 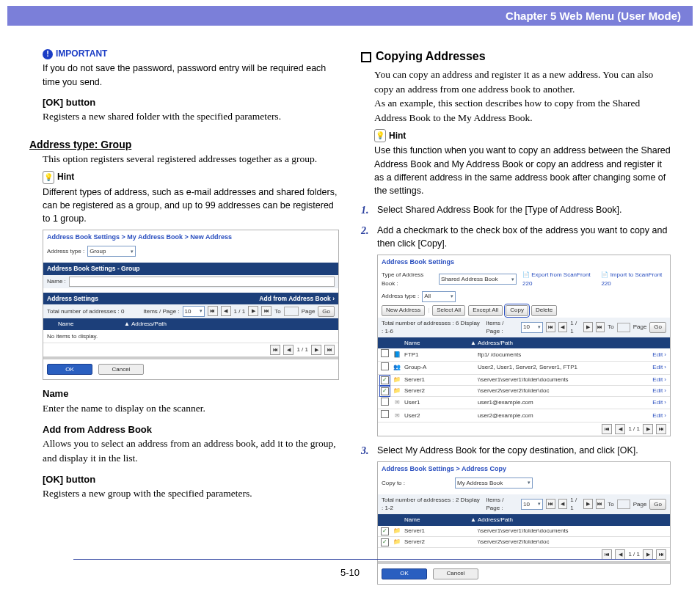 I want to click on group-icon: 👥, so click(x=397, y=367).